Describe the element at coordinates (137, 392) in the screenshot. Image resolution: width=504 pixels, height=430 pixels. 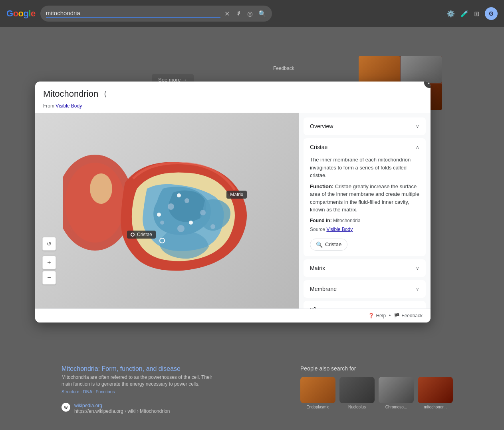
I see `bg-article-tags: Structure · DNA · Functions` at that location.